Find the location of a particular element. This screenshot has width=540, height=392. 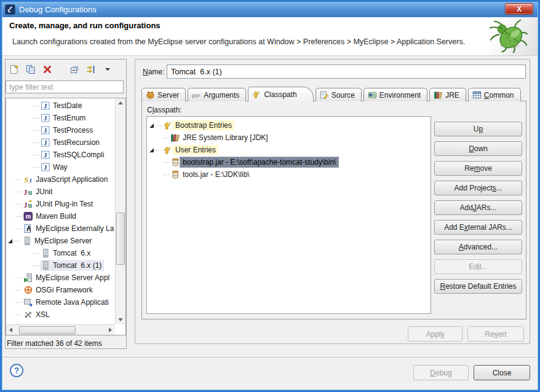

tab-common: Common is located at coordinates (494, 95).